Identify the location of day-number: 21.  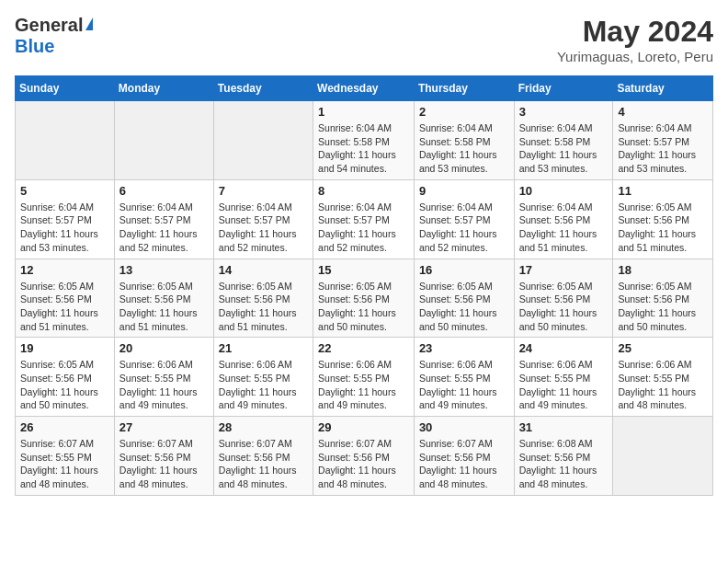
(263, 348).